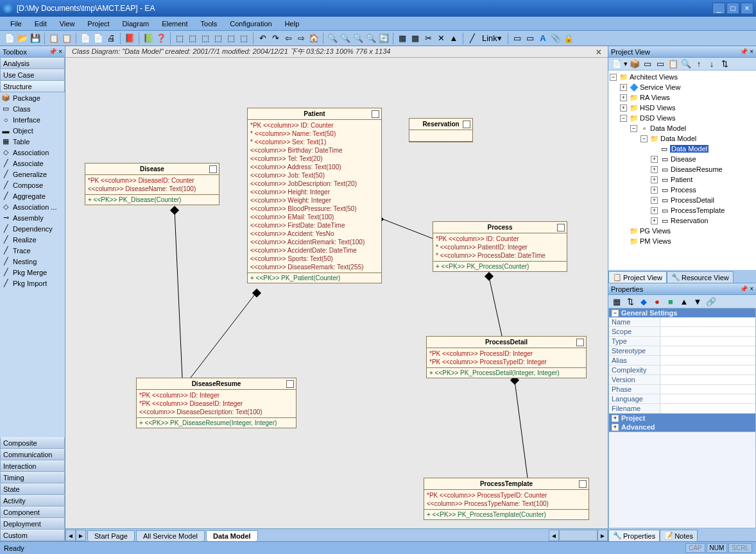 Image resolution: width=756 pixels, height=554 pixels. Describe the element at coordinates (679, 535) in the screenshot. I see `tab-notes: 📝Notes` at that location.